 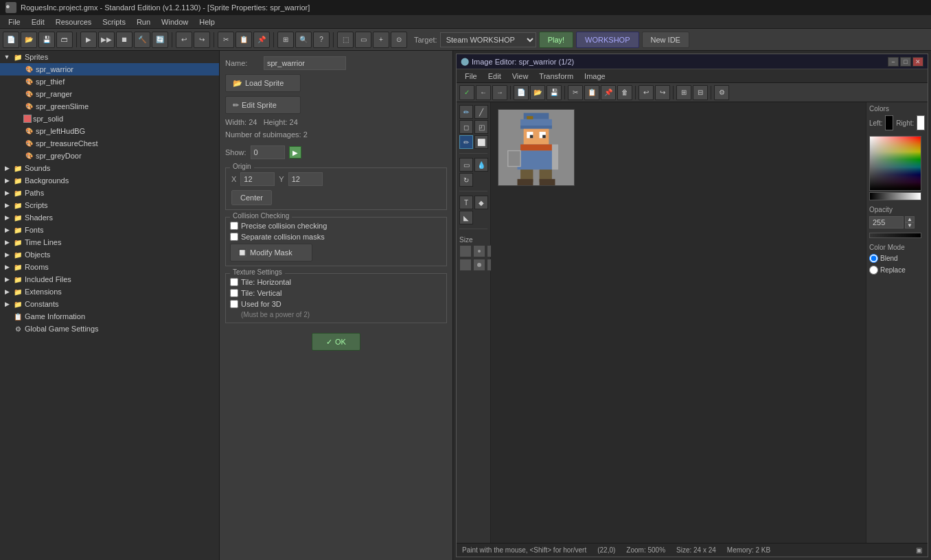 I want to click on ie-tb-settings: ⚙, so click(x=722, y=93).